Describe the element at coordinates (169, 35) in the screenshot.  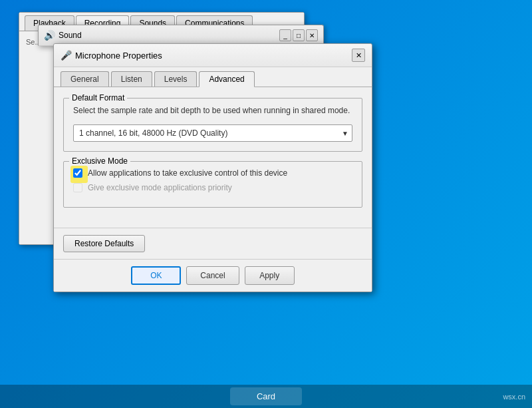
I see `sound-title-text: Sound` at that location.